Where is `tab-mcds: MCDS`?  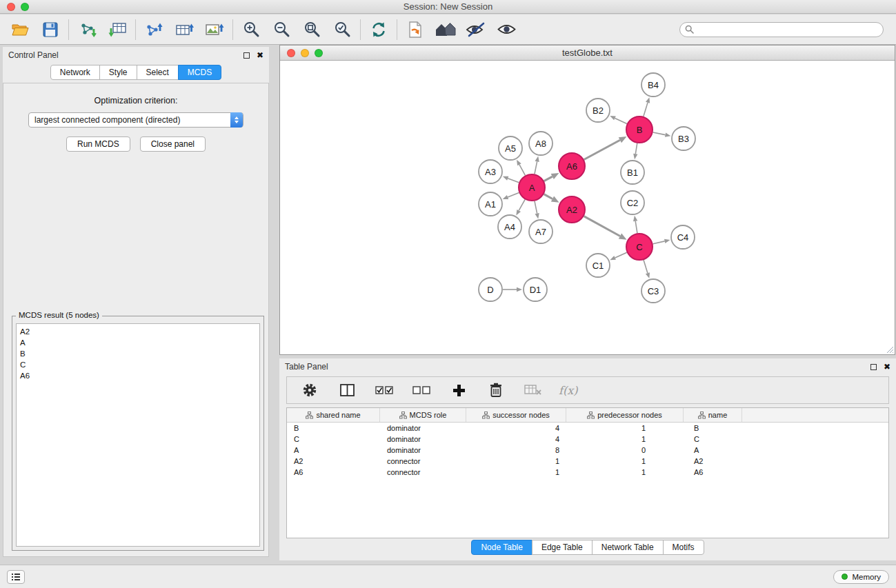 tab-mcds: MCDS is located at coordinates (200, 72).